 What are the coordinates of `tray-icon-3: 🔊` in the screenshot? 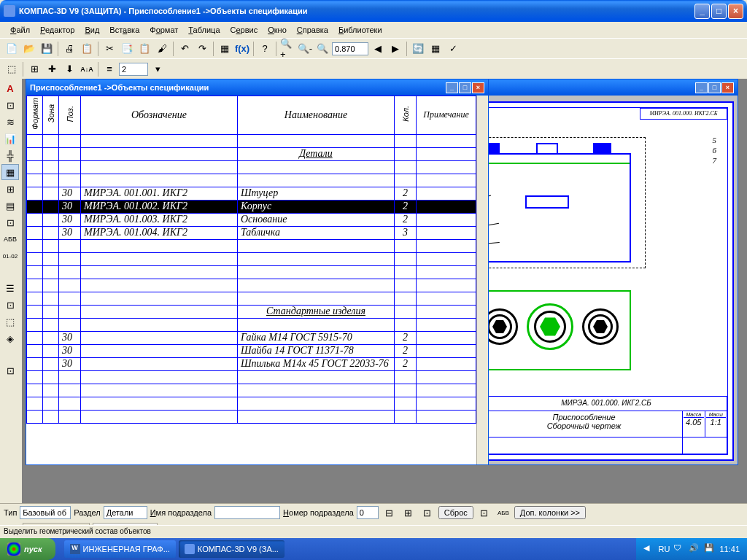 It's located at (694, 549).